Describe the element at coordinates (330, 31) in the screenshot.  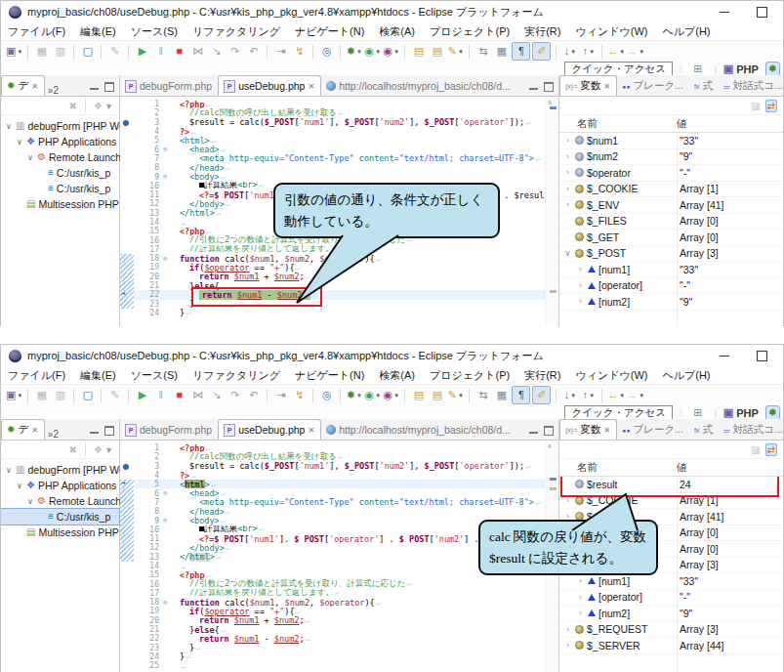
I see `menu-item: ナビゲート(N)` at that location.